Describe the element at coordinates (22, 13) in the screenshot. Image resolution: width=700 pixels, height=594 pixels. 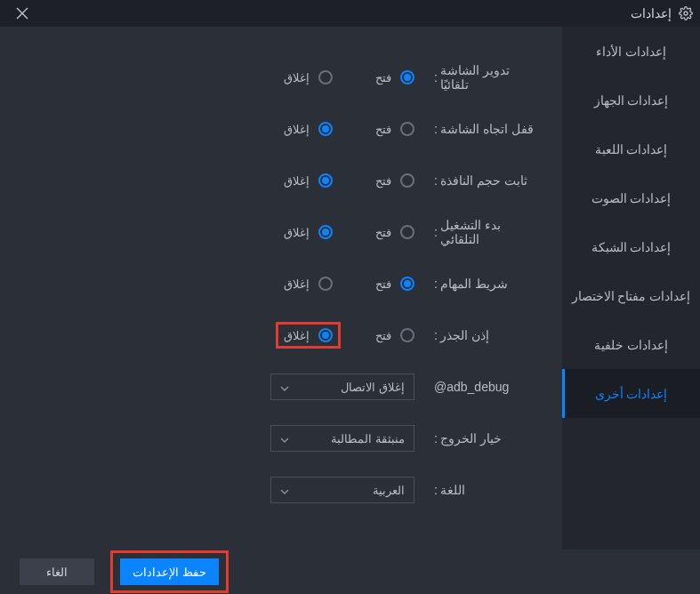
I see `close-button` at that location.